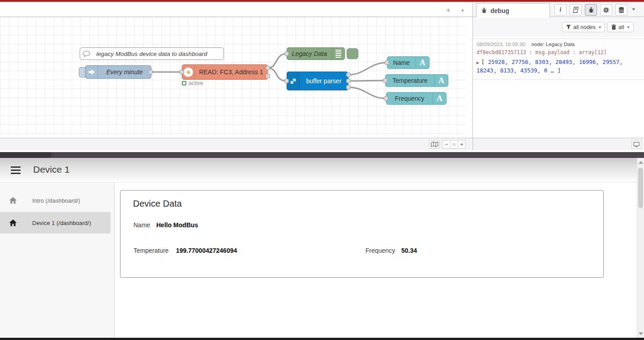 The height and width of the screenshot is (340, 644). What do you see at coordinates (387, 63) in the screenshot?
I see `port-name-in` at bounding box center [387, 63].